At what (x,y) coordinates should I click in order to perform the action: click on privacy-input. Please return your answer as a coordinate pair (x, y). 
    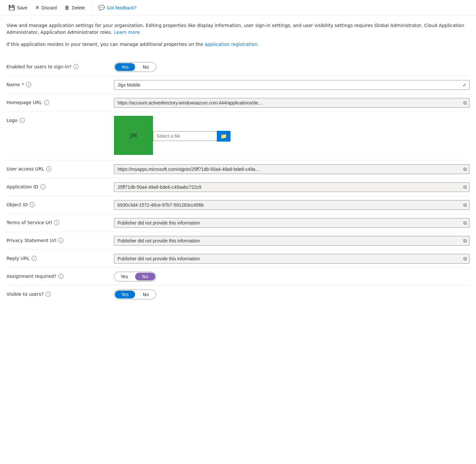
    Looking at the image, I should click on (292, 241).